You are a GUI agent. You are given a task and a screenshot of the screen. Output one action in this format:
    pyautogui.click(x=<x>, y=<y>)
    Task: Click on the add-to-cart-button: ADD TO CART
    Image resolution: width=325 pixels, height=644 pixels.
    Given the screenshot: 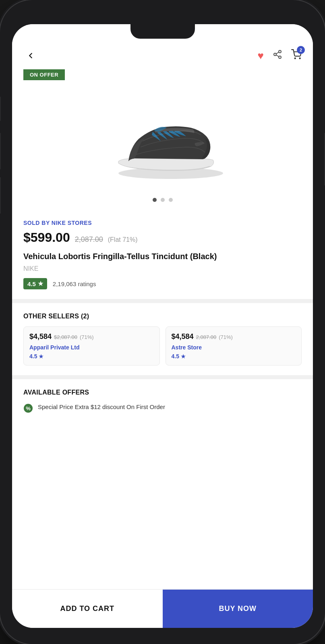 What is the action you would take?
    pyautogui.click(x=87, y=609)
    